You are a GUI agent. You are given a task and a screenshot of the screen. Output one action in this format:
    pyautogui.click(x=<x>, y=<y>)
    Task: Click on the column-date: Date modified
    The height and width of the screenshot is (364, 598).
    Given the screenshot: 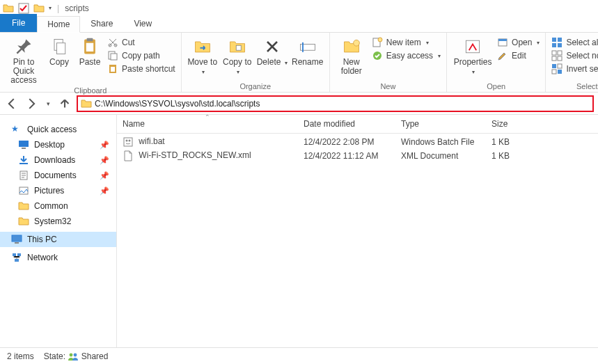 What is the action you would take?
    pyautogui.click(x=347, y=124)
    